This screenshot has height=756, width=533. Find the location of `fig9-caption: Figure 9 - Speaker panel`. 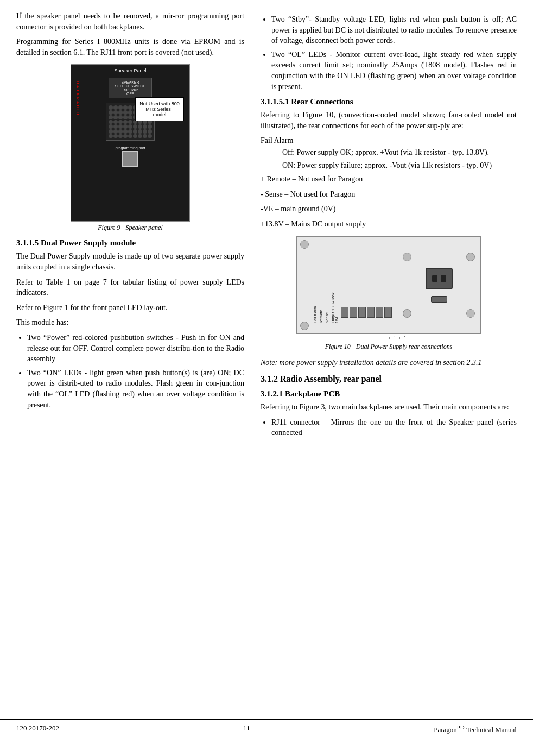

fig9-caption: Figure 9 - Speaker panel is located at coordinates (130, 228).